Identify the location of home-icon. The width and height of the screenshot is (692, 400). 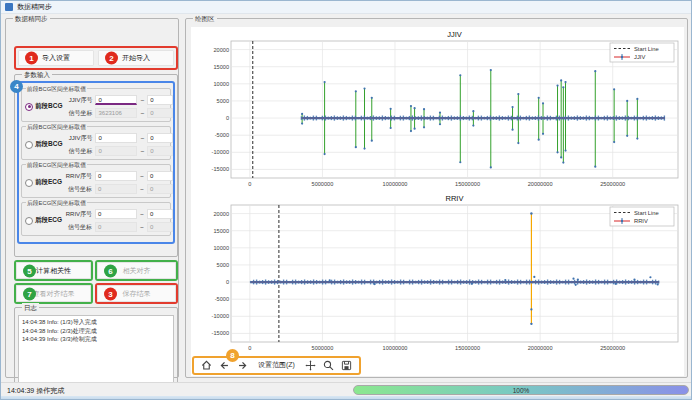
(206, 366).